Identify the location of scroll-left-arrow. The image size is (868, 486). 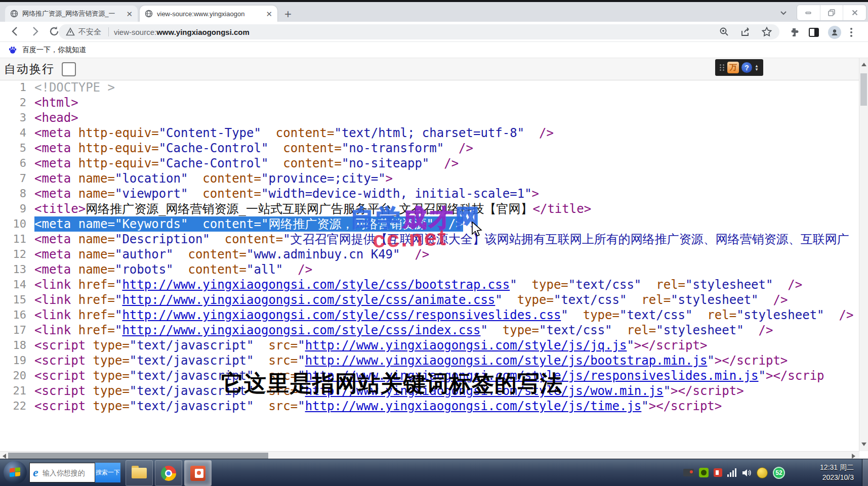
(4, 456).